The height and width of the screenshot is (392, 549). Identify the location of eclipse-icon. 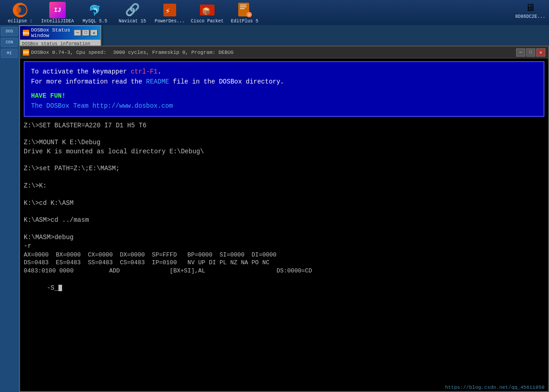
(20, 10).